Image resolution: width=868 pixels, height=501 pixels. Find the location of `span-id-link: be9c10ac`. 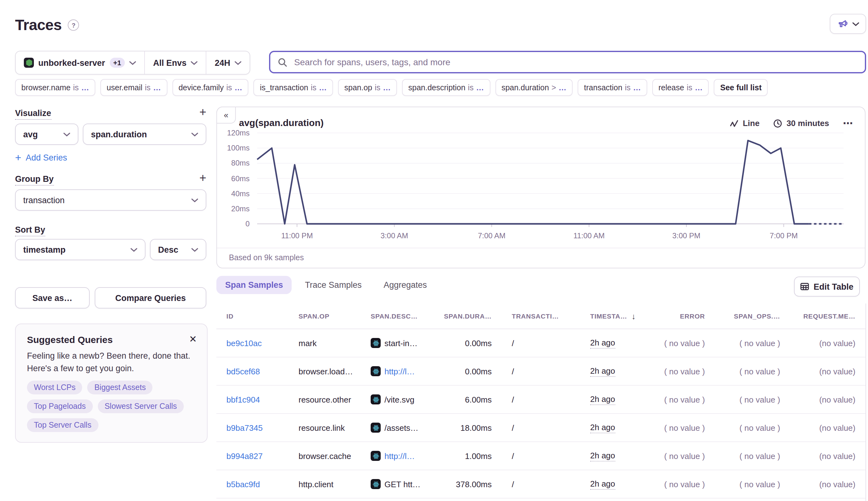

span-id-link: be9c10ac is located at coordinates (244, 343).